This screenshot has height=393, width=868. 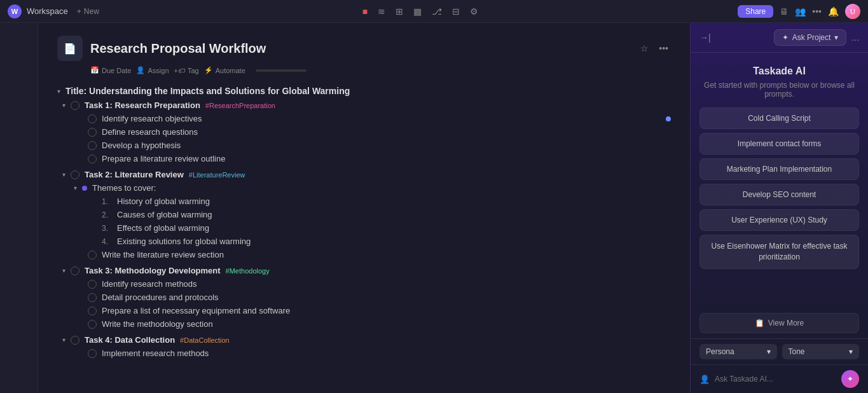 I want to click on send-button: ✦, so click(x=850, y=379).